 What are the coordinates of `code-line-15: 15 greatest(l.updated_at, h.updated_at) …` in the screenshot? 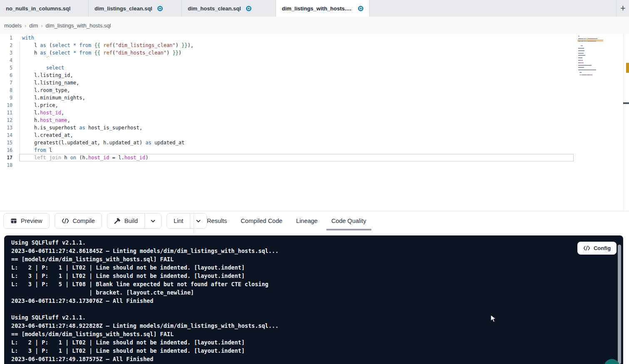 It's located at (315, 143).